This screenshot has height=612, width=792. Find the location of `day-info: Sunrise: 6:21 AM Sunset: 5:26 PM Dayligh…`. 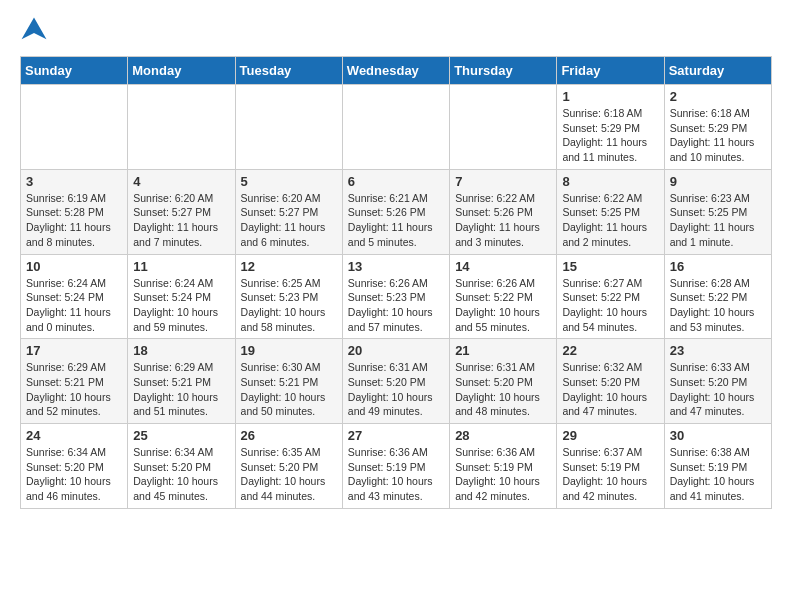

day-info: Sunrise: 6:21 AM Sunset: 5:26 PM Dayligh… is located at coordinates (396, 220).